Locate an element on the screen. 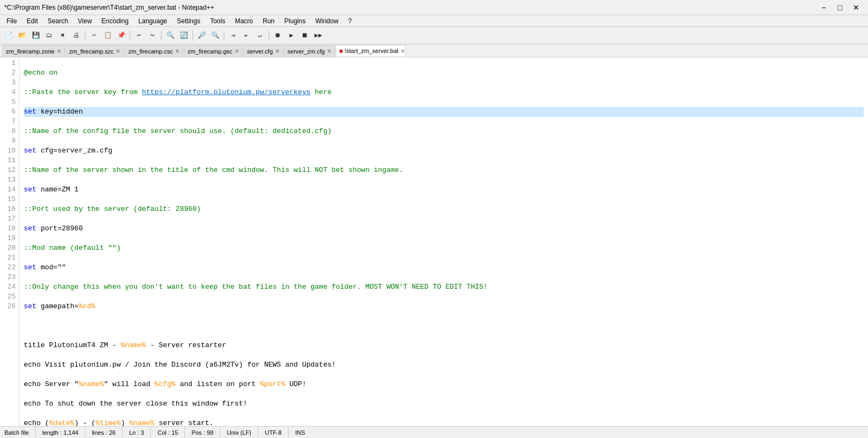 This screenshot has height=438, width=868. tb-indent: ⇥ is located at coordinates (233, 36).